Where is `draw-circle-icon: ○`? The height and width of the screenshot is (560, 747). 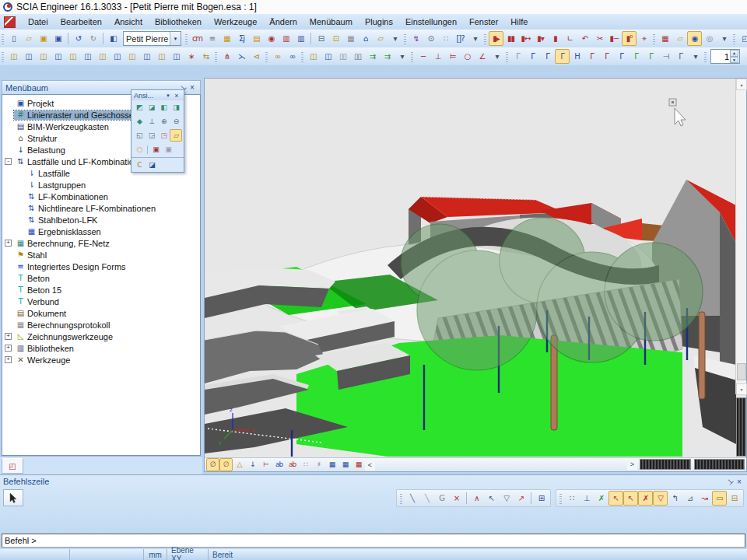 draw-circle-icon: ○ is located at coordinates (467, 56).